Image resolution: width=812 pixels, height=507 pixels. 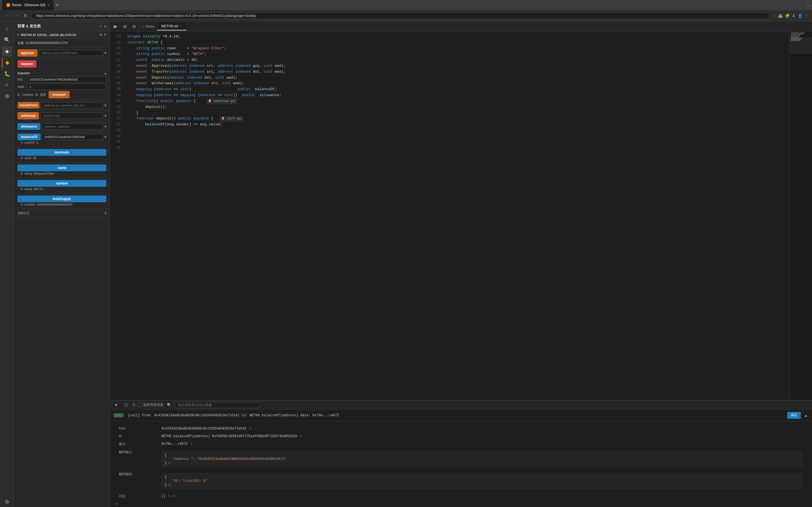 I want to click on search-icon: 🔍, so click(x=169, y=405).